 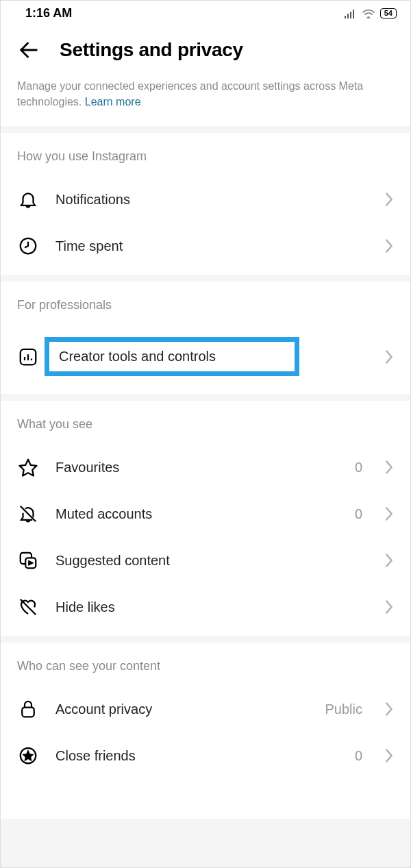 What do you see at coordinates (28, 199) in the screenshot?
I see `bell-icon` at bounding box center [28, 199].